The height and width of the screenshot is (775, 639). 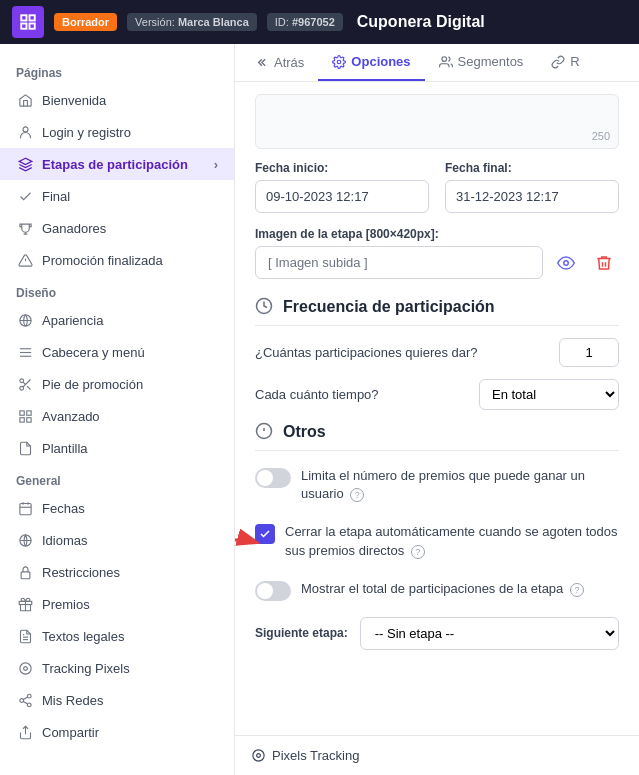 I want to click on toggle-mostrar, so click(x=273, y=591).